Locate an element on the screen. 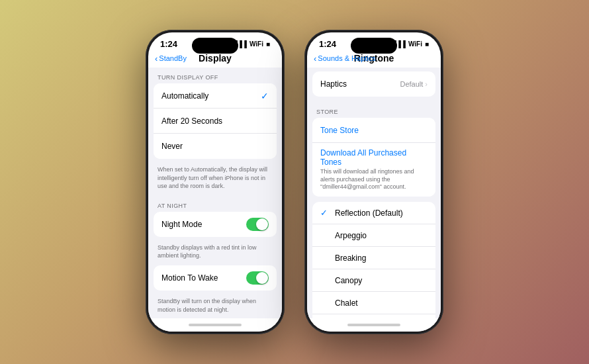  time-right: 1:24 is located at coordinates (328, 44).